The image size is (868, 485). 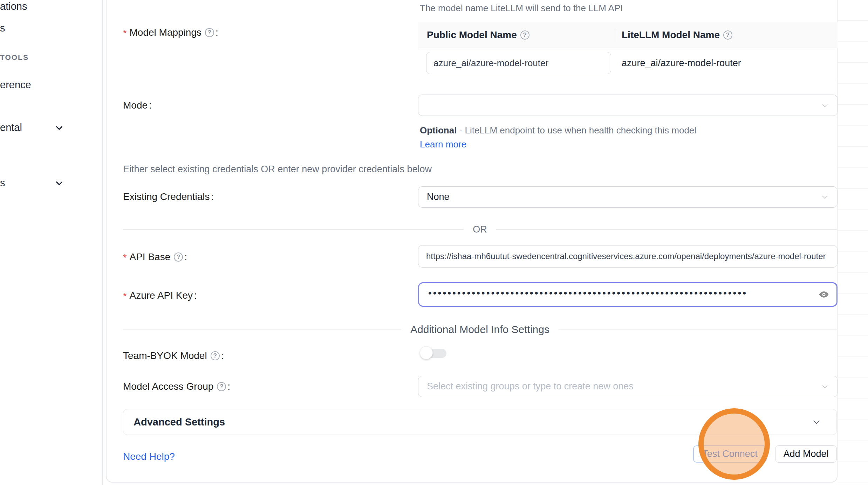 What do you see at coordinates (730, 454) in the screenshot?
I see `test-connect-button: Test Connect` at bounding box center [730, 454].